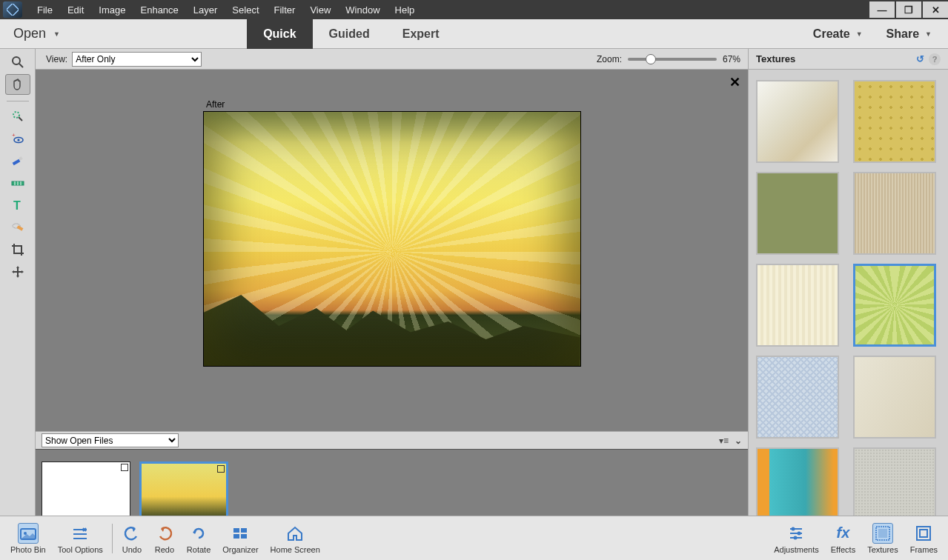 The width and height of the screenshot is (948, 560). I want to click on menu-enhance: Enhance, so click(160, 10).